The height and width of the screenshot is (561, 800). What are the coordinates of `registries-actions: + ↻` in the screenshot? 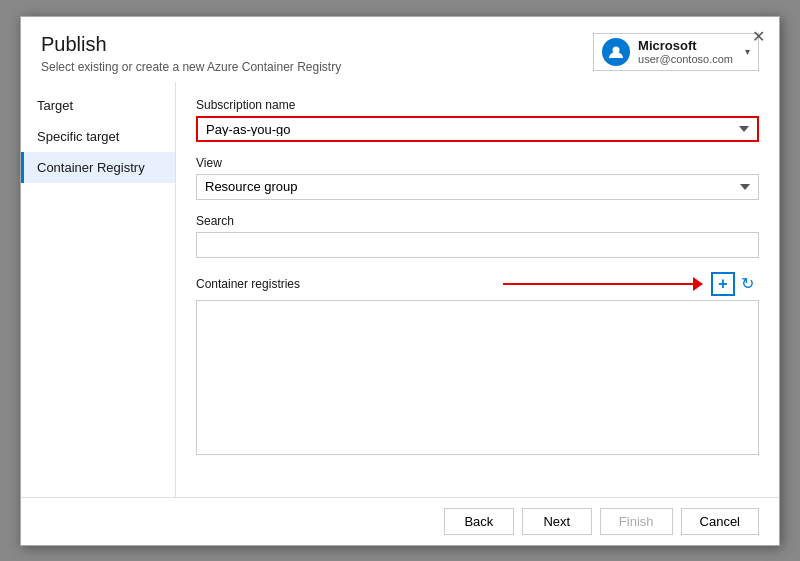 It's located at (735, 284).